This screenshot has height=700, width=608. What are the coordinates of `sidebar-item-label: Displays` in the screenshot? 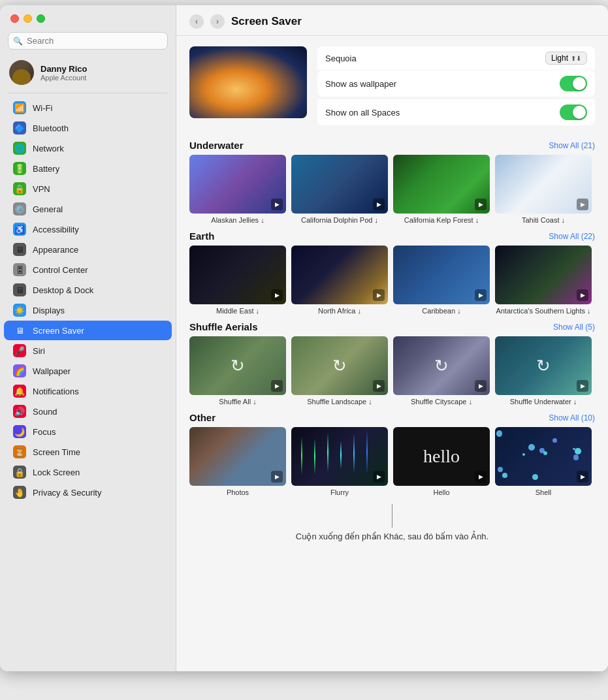 It's located at (48, 311).